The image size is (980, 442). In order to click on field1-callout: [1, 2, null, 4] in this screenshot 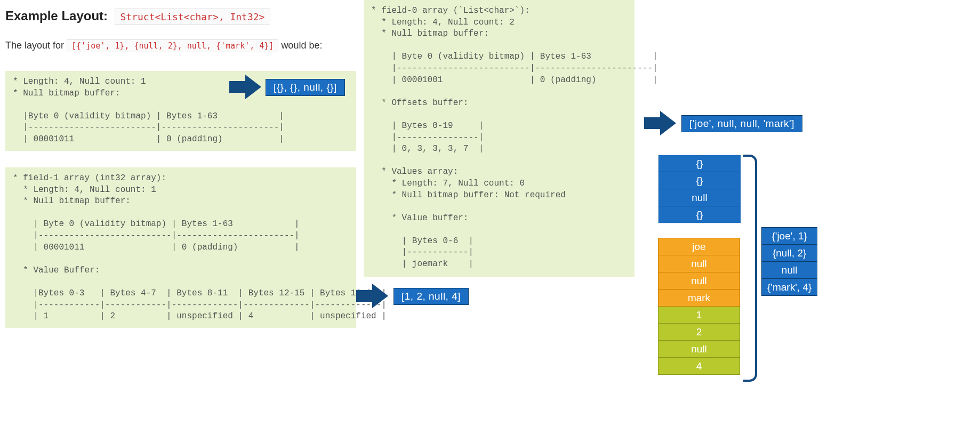, I will do `click(431, 296)`.